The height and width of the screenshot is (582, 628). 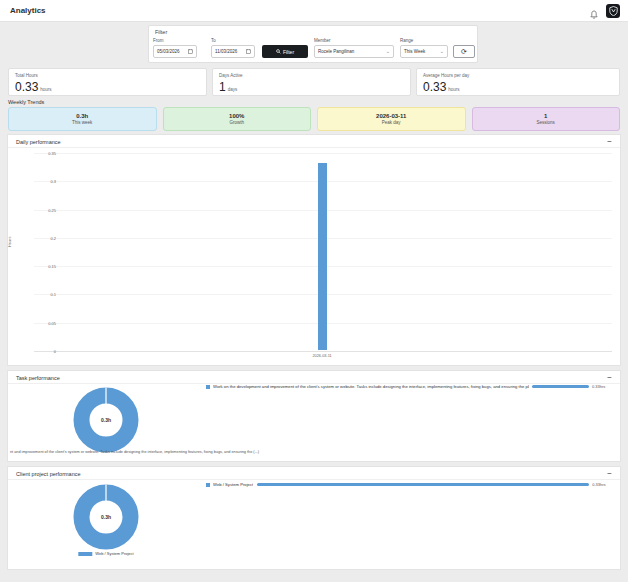 What do you see at coordinates (108, 82) in the screenshot?
I see `stat-card-total-hours: Total Hours 0.33 hours` at bounding box center [108, 82].